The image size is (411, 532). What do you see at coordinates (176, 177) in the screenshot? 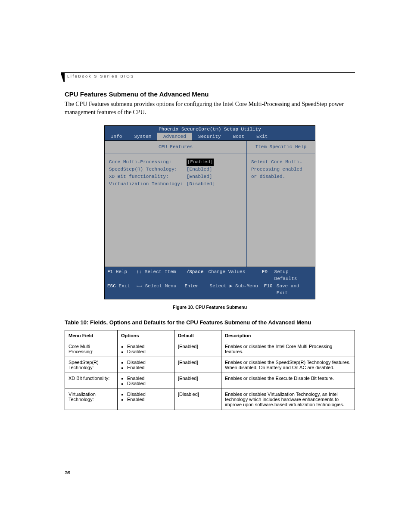
I see `bios-setting-row: XD Bit functionality:[Enabled]` at bounding box center [176, 177].